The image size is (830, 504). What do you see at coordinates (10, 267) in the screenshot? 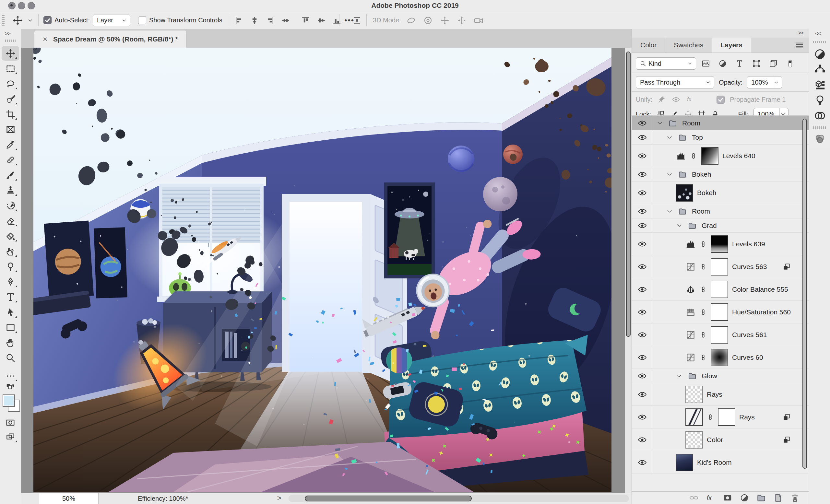
I see `dodge-tool` at bounding box center [10, 267].